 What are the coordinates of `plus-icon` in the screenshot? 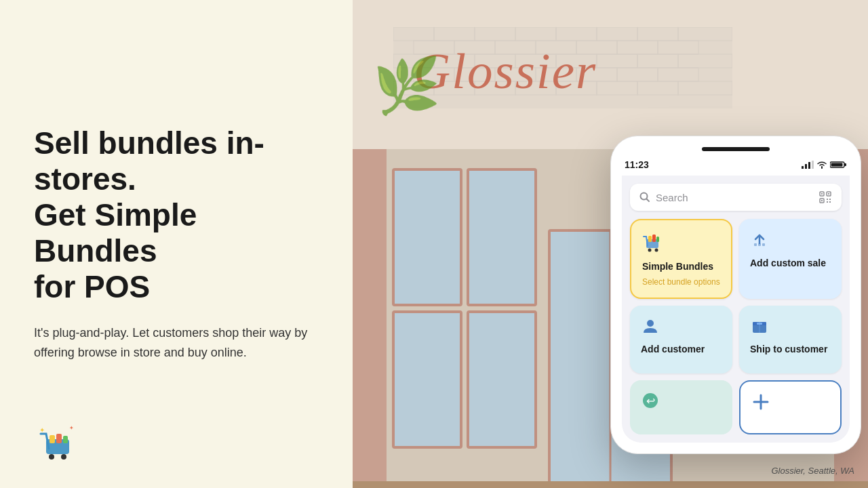 It's located at (761, 404).